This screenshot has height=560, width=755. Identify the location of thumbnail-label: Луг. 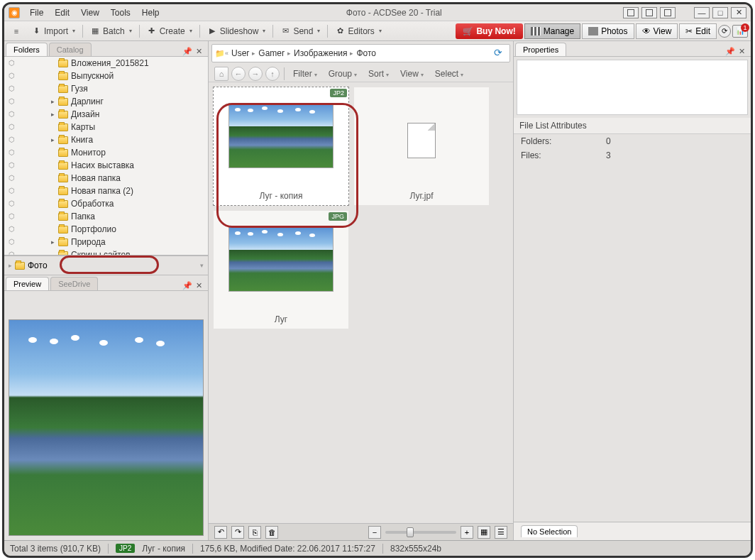
(281, 319).